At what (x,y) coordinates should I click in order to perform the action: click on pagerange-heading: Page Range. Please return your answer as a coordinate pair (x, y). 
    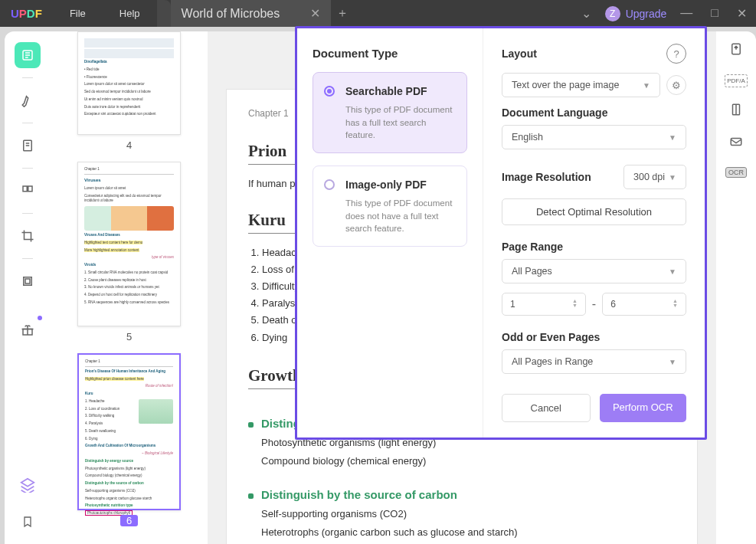
    Looking at the image, I should click on (594, 247).